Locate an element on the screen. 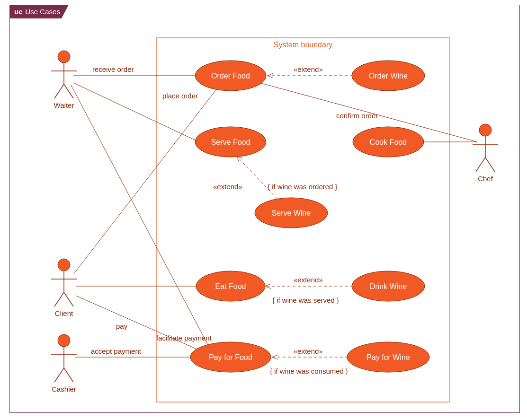 Image resolution: width=527 pixels, height=420 pixels. label-receive-order: receive order is located at coordinates (113, 69).